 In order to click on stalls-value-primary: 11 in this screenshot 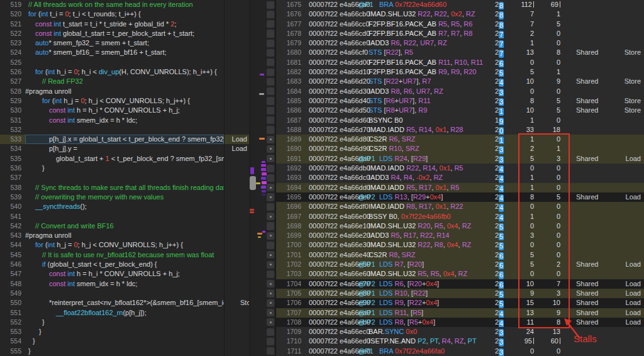, I will do `click(520, 322)`.